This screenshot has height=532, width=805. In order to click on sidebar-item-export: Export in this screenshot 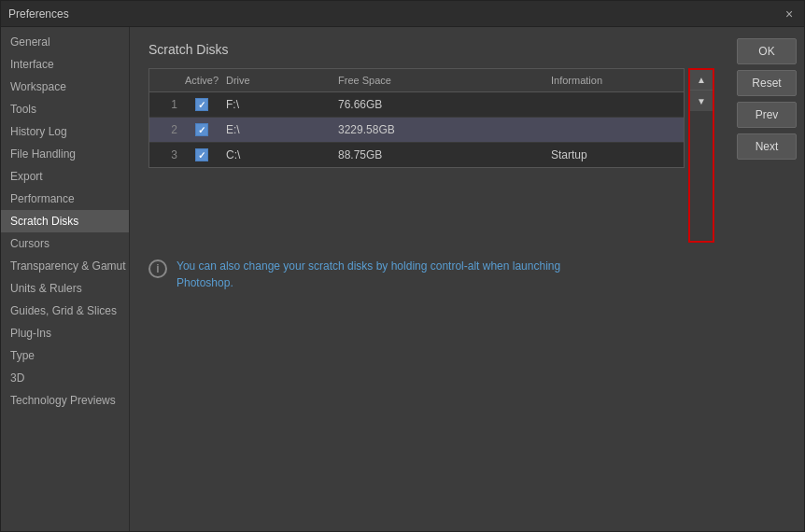, I will do `click(65, 176)`.